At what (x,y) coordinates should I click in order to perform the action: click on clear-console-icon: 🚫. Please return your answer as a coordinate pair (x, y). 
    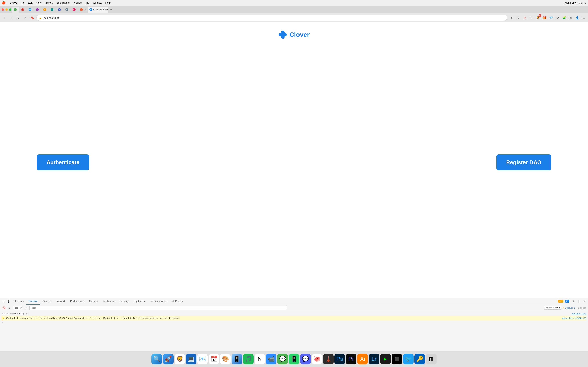
    Looking at the image, I should click on (4, 308).